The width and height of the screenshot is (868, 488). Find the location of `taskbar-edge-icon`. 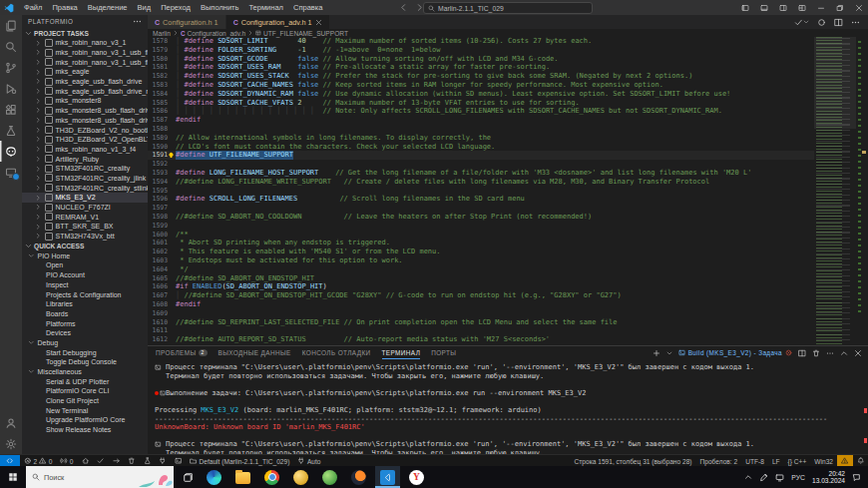

taskbar-edge-icon is located at coordinates (214, 477).